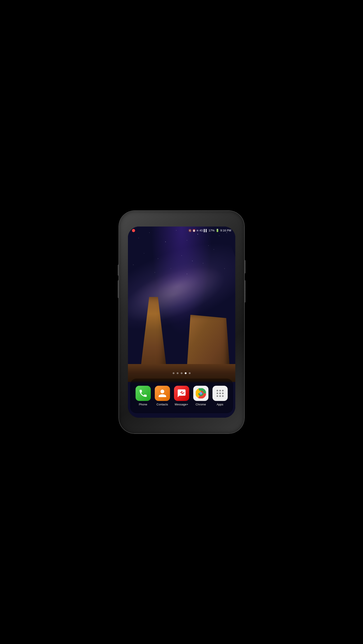 The image size is (363, 644). What do you see at coordinates (143, 404) in the screenshot?
I see `phone-app-label: Phone` at bounding box center [143, 404].